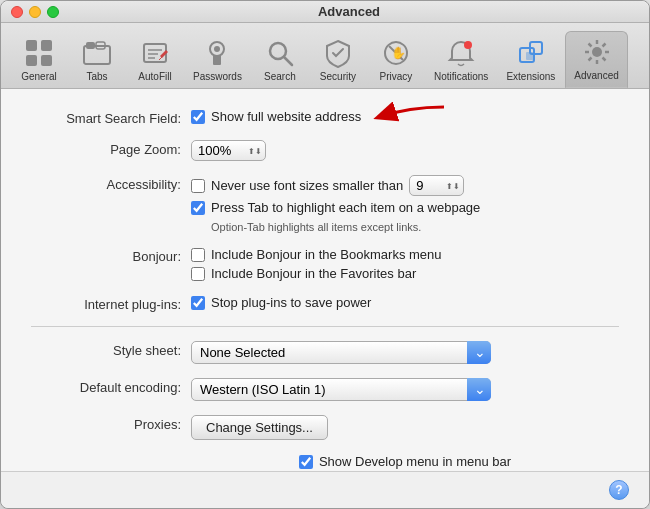  I want to click on bonjour-row: Bonjour: Include Bonjour in the Bookmark…, so click(325, 264).